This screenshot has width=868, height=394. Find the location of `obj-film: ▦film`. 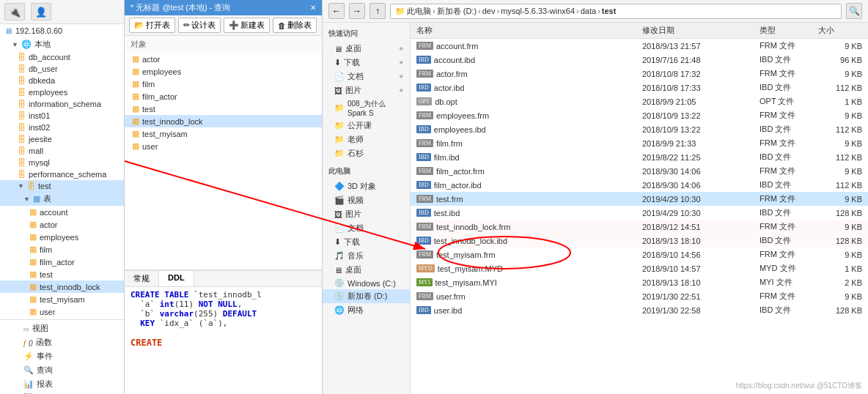

obj-film: ▦film is located at coordinates (223, 83).